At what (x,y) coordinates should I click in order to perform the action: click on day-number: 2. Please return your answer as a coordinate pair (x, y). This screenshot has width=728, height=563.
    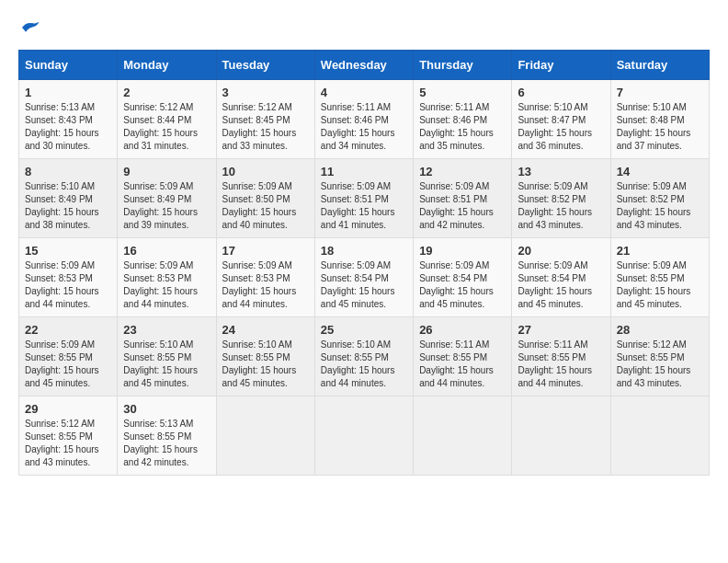
    Looking at the image, I should click on (166, 92).